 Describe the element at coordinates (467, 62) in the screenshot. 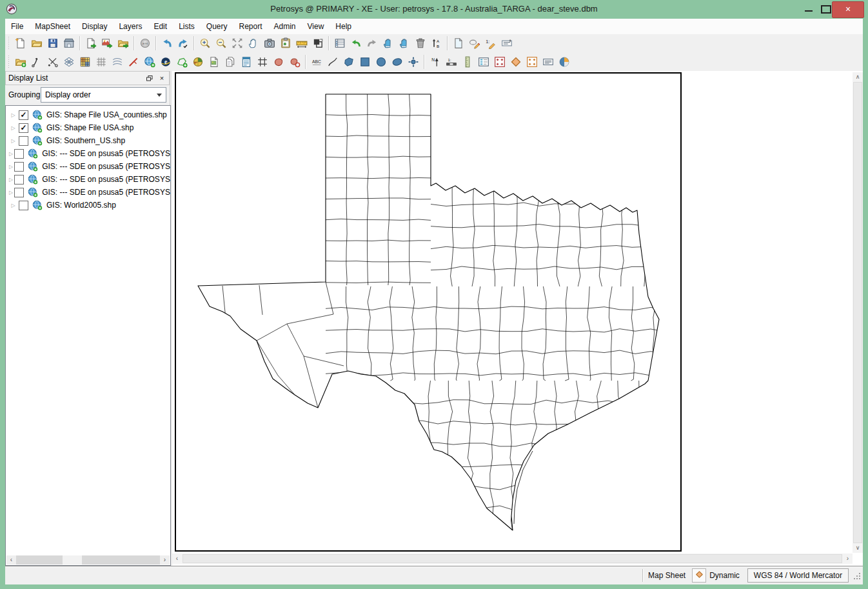

I see `vertical-scale-button` at that location.